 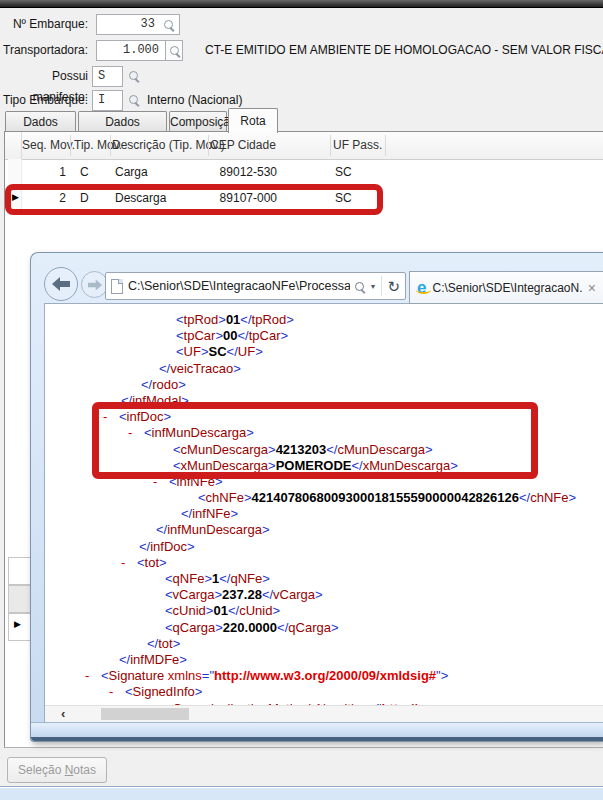 I want to click on search-icon, so click(x=360, y=286).